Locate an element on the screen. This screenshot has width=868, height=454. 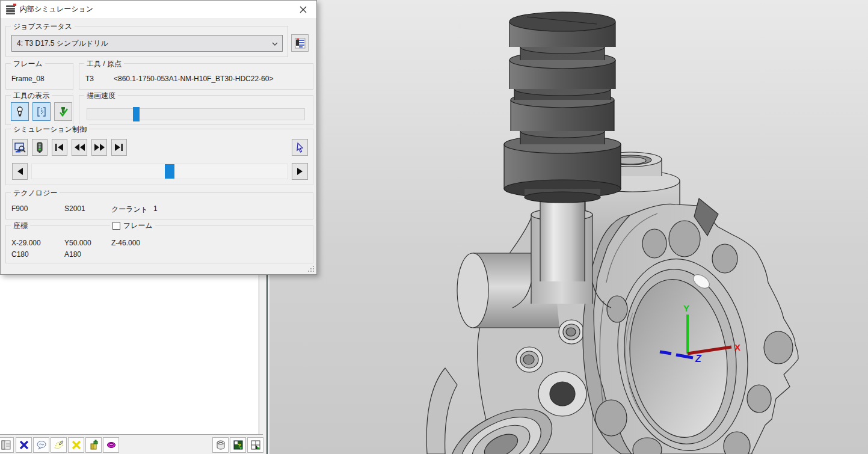
coord-c: C180 is located at coordinates (20, 254).